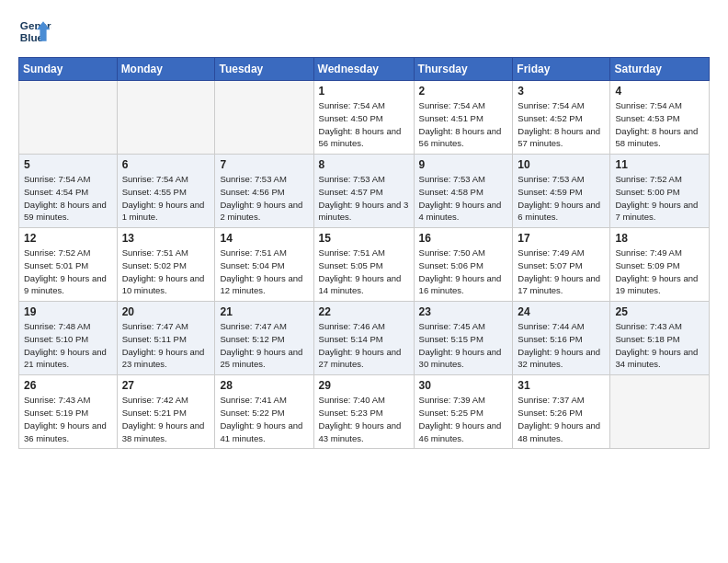  I want to click on calendar-cell: 19Sunrise: 7:48 AMSunset: 5:10 PMDayligh…, so click(68, 339).